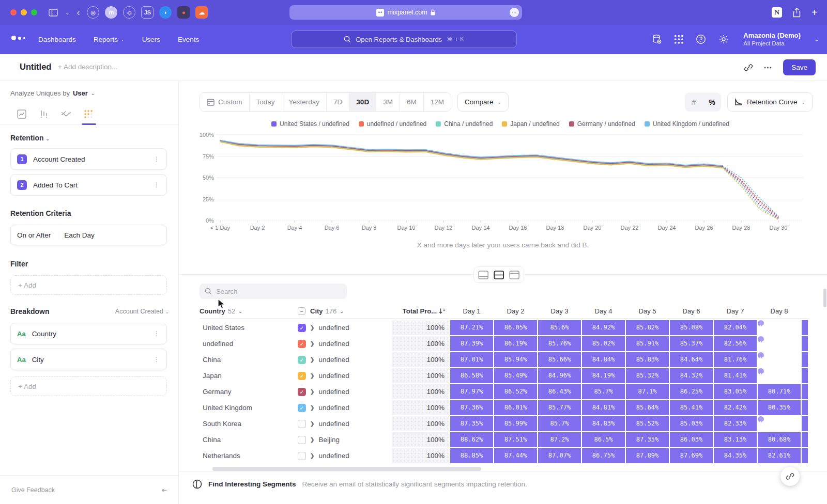 This screenshot has width=827, height=504. What do you see at coordinates (19, 38) in the screenshot?
I see `mixpanel-logo` at bounding box center [19, 38].